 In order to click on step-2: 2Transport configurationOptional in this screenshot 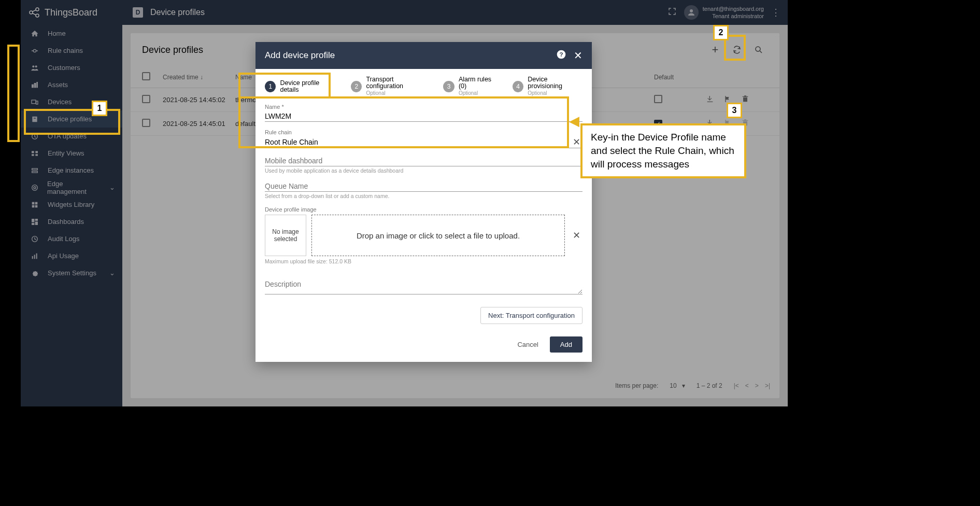, I will do `click(391, 86)`.